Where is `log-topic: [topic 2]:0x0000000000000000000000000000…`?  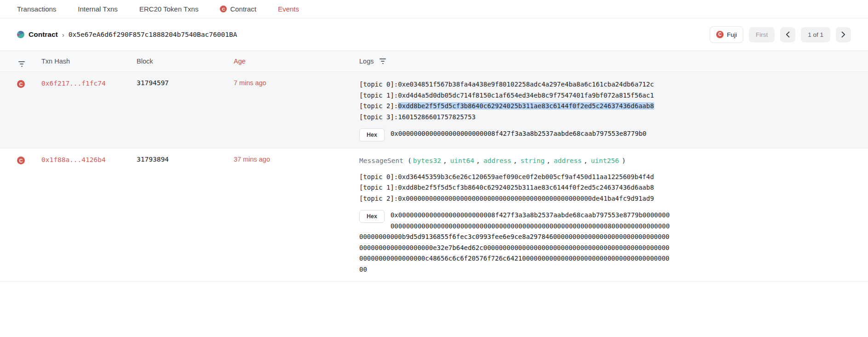 log-topic: [topic 2]:0x0000000000000000000000000000… is located at coordinates (515, 199).